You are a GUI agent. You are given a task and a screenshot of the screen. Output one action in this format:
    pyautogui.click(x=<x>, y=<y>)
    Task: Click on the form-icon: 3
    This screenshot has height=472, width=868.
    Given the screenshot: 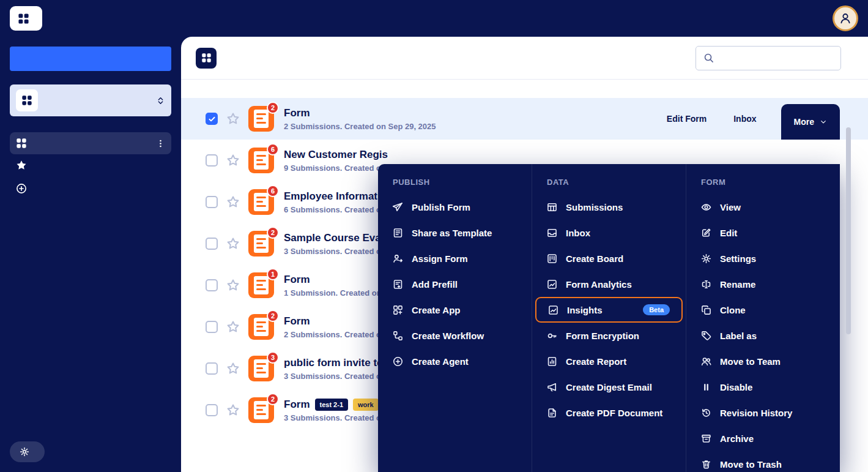 What is the action you would take?
    pyautogui.click(x=261, y=369)
    